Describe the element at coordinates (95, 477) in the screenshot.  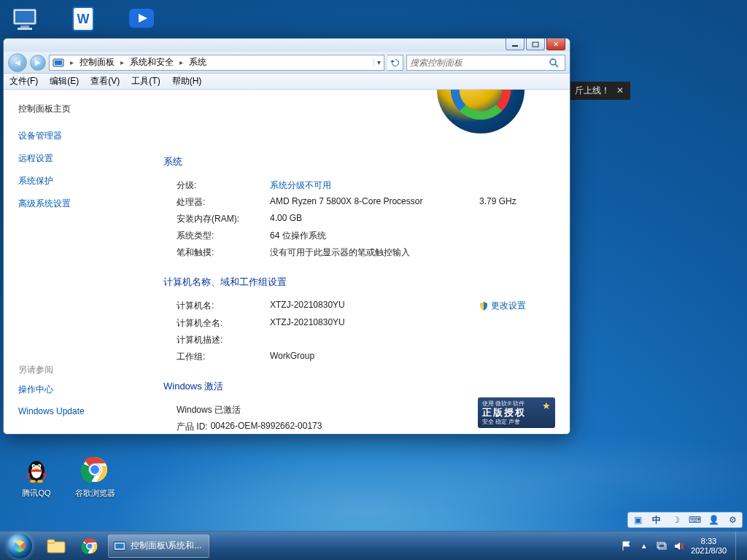
I see `desktop-icon-chrome: 谷歌浏览器` at that location.